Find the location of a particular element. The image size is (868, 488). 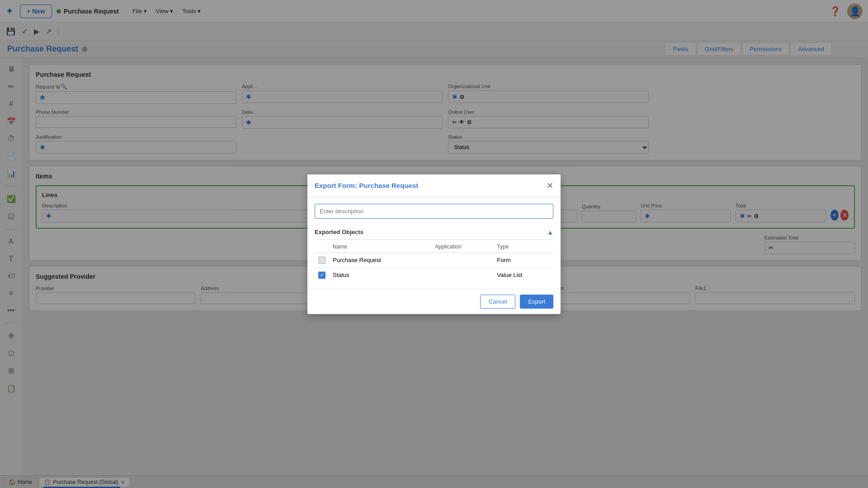

col-checkbox is located at coordinates (322, 247).